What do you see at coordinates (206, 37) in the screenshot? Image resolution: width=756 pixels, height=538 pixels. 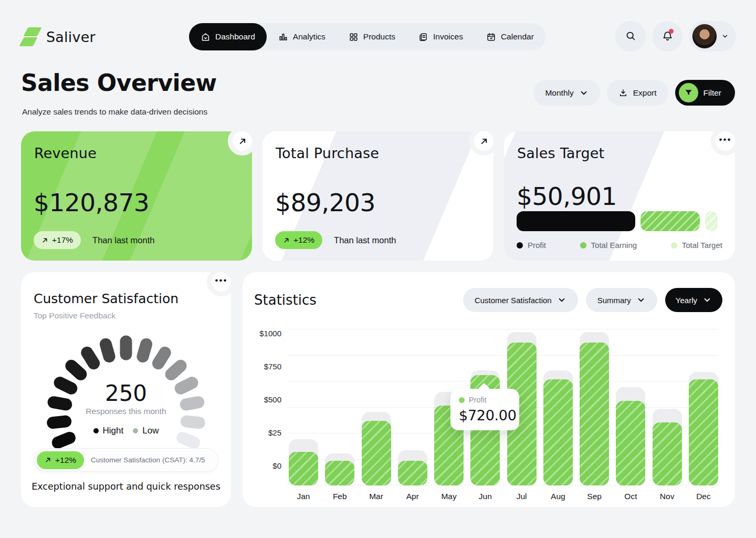 I see `home-icon` at bounding box center [206, 37].